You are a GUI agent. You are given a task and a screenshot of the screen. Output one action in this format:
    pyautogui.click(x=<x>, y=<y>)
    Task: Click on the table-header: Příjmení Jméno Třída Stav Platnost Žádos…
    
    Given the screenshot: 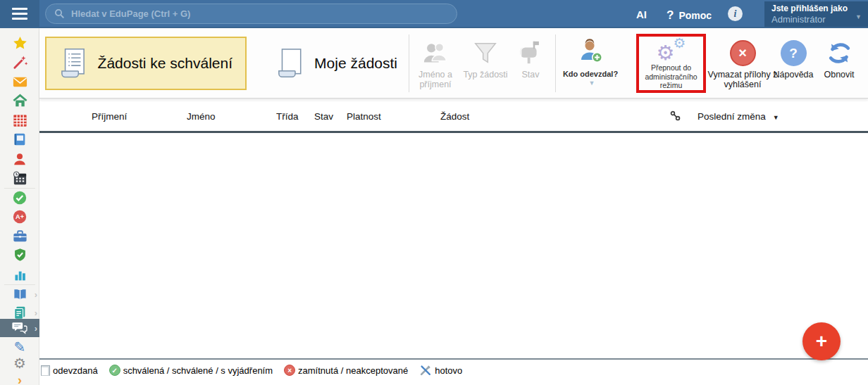 What is the action you would take?
    pyautogui.click(x=454, y=115)
    